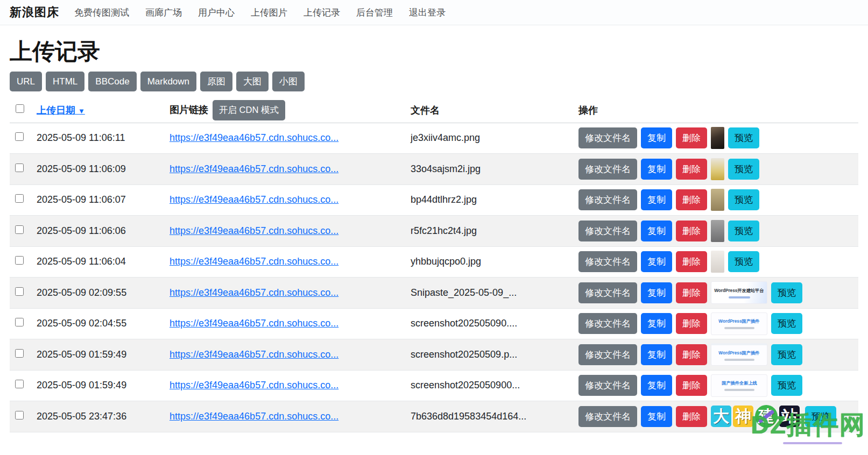  What do you see at coordinates (269, 13) in the screenshot?
I see `nav-item: 上传图片` at bounding box center [269, 13].